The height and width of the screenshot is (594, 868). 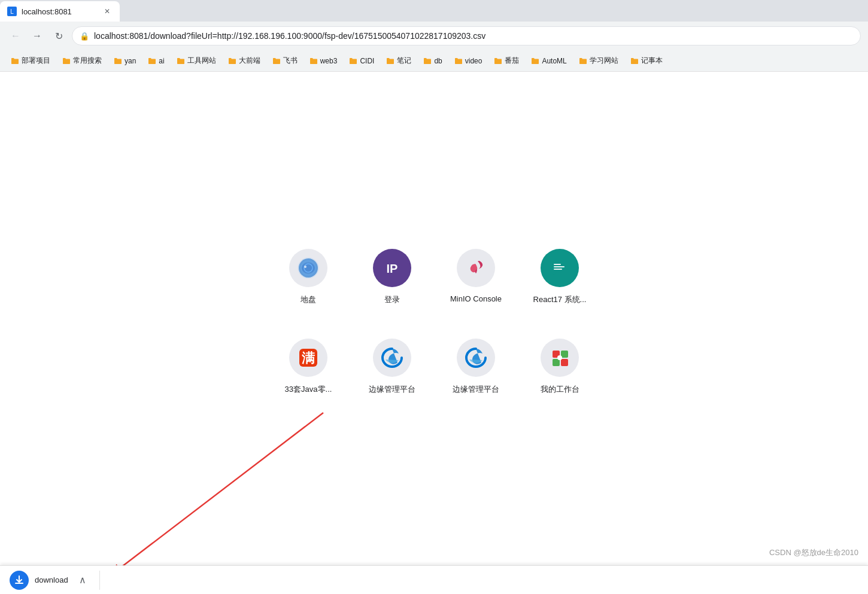 What do you see at coordinates (604, 61) in the screenshot?
I see `bookmark-label: 学习网站` at bounding box center [604, 61].